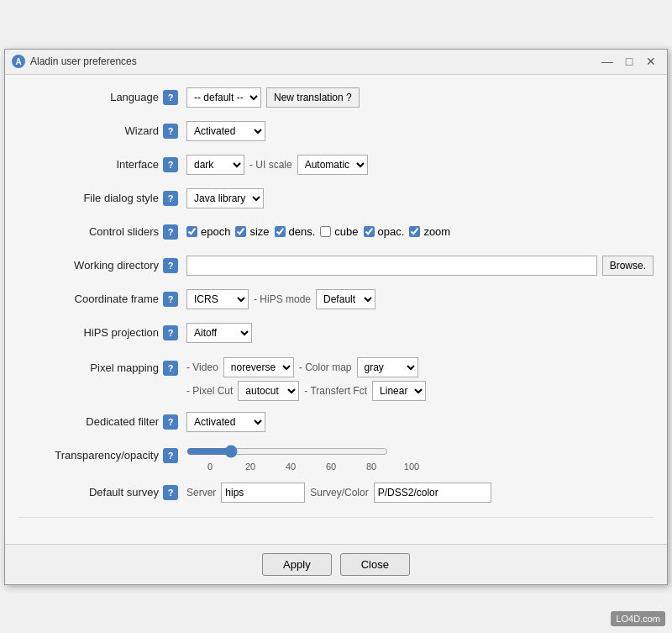 Image resolution: width=672 pixels, height=633 pixels. I want to click on coordinate-frame-row: Coordinate frame ? ICRS Galactic Eclipti…, so click(336, 299).